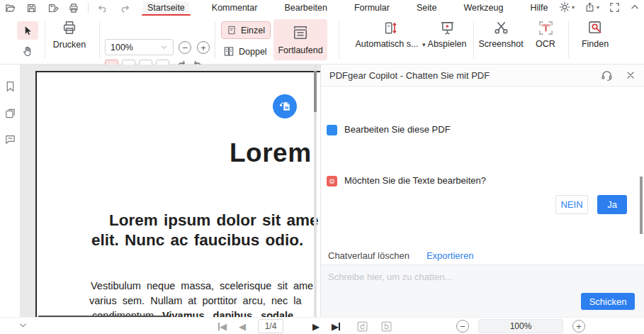 This screenshot has width=644, height=334. What do you see at coordinates (164, 47) in the screenshot?
I see `chevron-down-icon` at bounding box center [164, 47].